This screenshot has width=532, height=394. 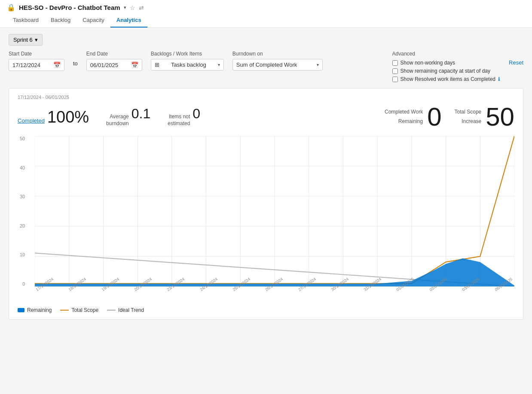 What do you see at coordinates (22, 168) in the screenshot?
I see `y-label-40: 40` at bounding box center [22, 168].